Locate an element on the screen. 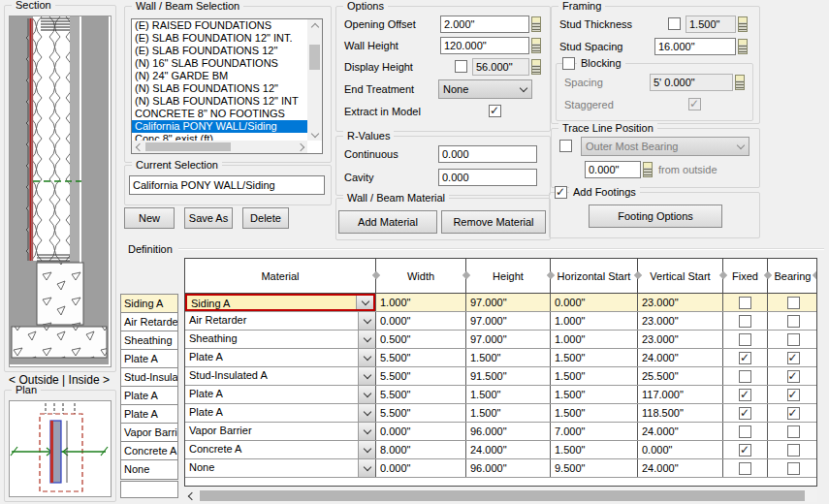 The image size is (829, 504). staggered-checkbox is located at coordinates (694, 105).